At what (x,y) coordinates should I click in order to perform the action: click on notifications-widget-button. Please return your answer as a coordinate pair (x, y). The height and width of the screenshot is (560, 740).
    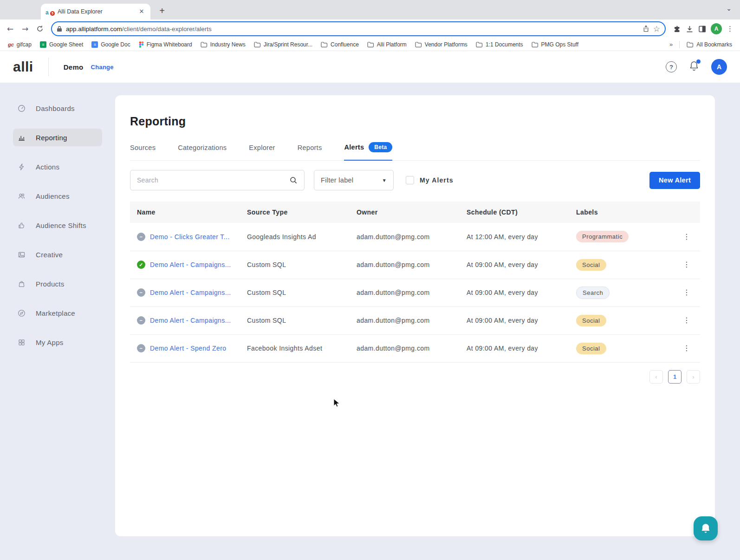
    Looking at the image, I should click on (706, 528).